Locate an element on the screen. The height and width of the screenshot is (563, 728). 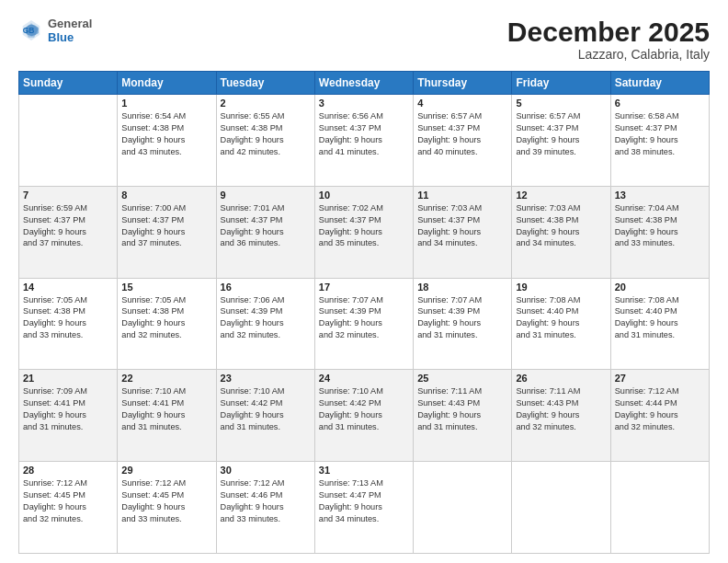
cell-details: Sunrise: 6:59 AM Sunset: 4:37 PM Dayligh… is located at coordinates (68, 226).